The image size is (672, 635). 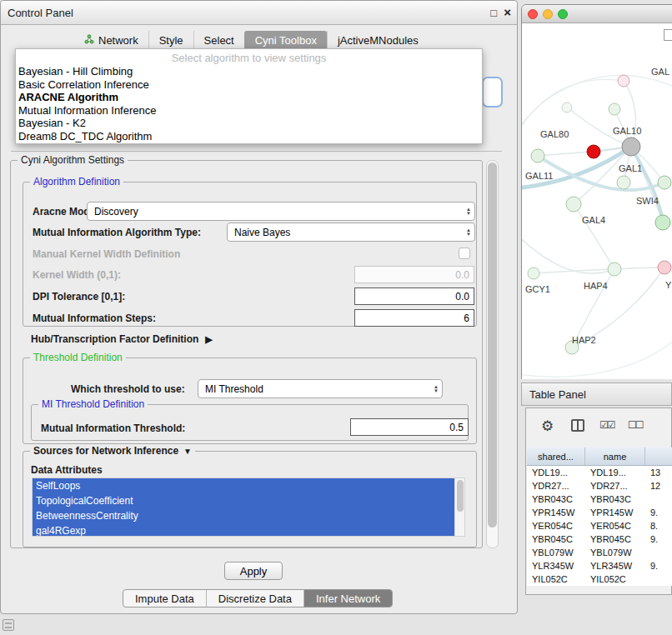 I want to click on attribute-table: shared...name YDL19...YDL19...13YDR27...…, so click(x=599, y=517).